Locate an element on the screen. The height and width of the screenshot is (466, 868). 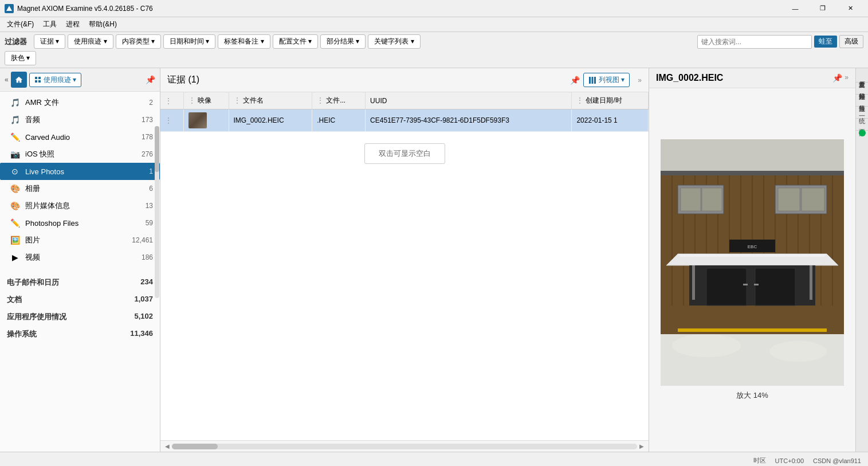
vtab-summary: 摘要 is located at coordinates (862, 125).